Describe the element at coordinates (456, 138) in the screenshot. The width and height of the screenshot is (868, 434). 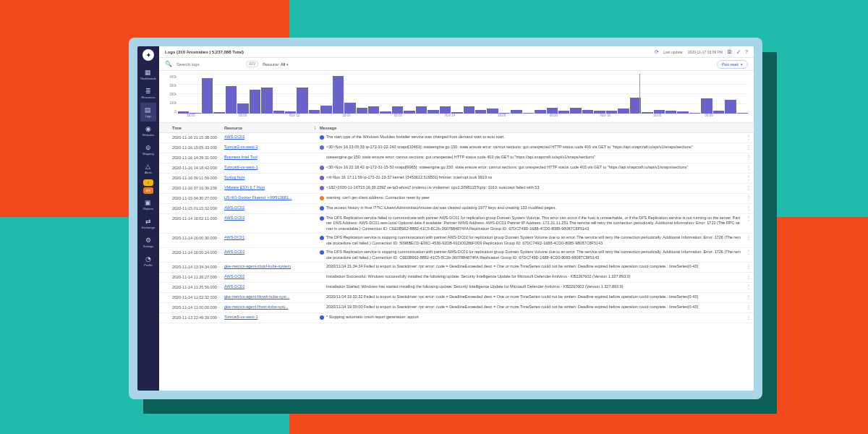
I see `table-row: 2020-11-16 21:15:38.000 AWS-DC02 The sta…` at that location.